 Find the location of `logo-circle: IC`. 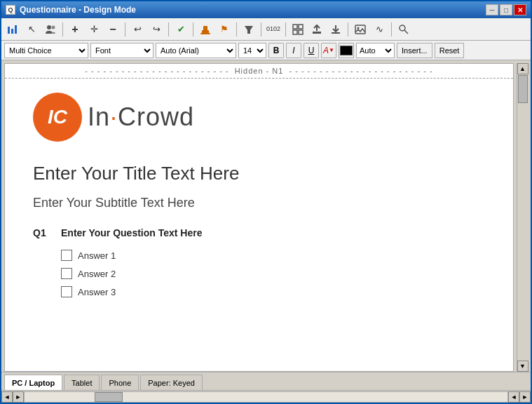

logo-circle: IC is located at coordinates (57, 117).